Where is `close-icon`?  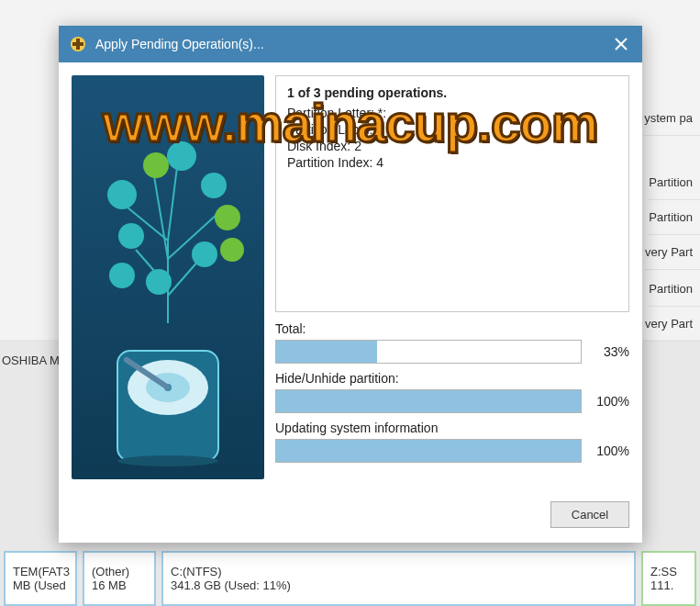
close-icon is located at coordinates (621, 44).